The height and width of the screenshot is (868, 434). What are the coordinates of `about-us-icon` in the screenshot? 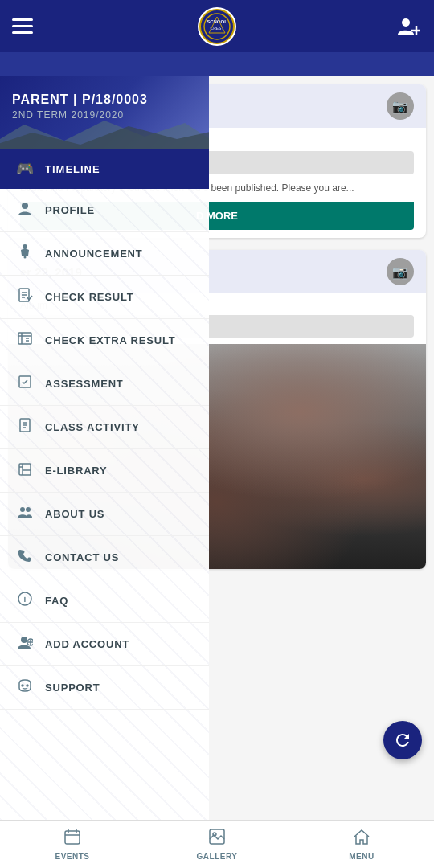 It's located at (25, 514).